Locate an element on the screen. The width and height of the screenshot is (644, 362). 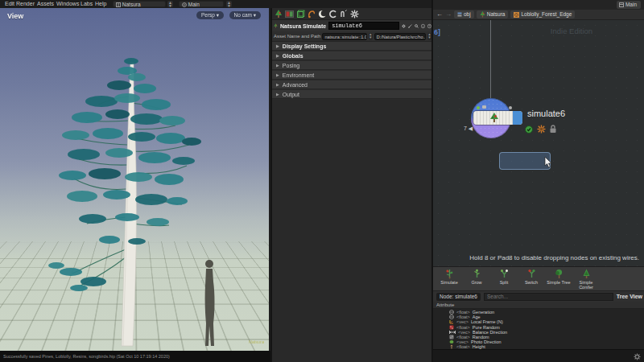
red-dice-icon is located at coordinates (452, 327).